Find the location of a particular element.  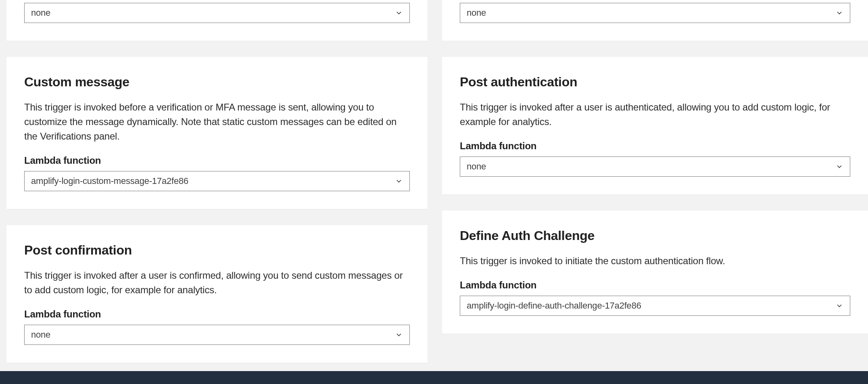

select-value: amplify-login-define-auth-challenge-17a2… is located at coordinates (554, 306).